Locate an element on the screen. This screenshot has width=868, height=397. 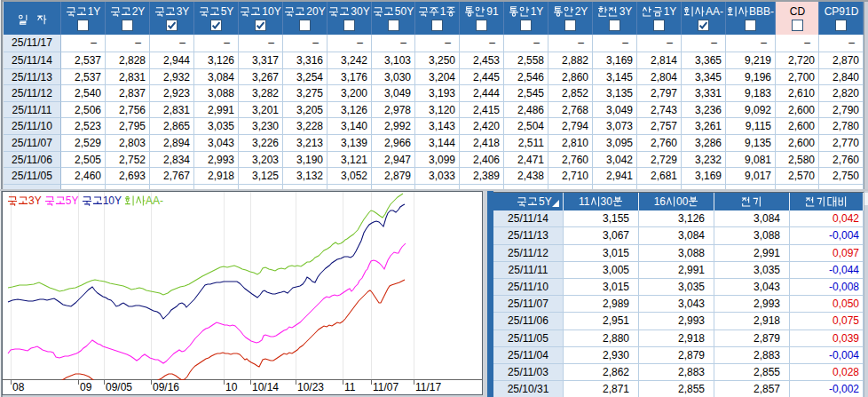
svg-text: 11/07 is located at coordinates (385, 387).